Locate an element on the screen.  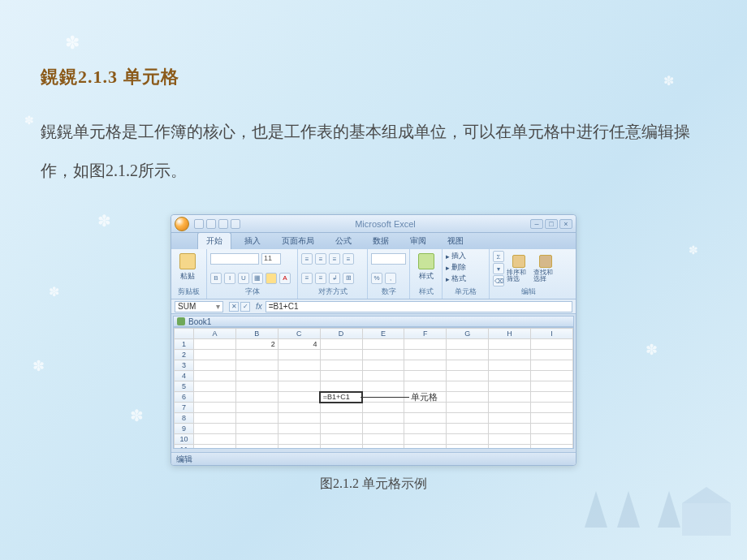
align-left-button: ≡ is located at coordinates (348, 259).